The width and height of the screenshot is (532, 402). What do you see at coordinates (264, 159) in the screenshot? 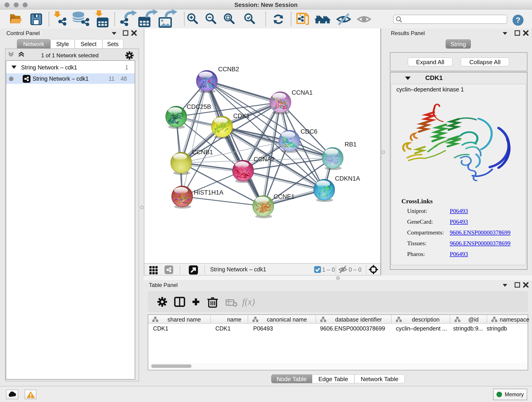
I see `svg-text: CCNA2` at bounding box center [264, 159].